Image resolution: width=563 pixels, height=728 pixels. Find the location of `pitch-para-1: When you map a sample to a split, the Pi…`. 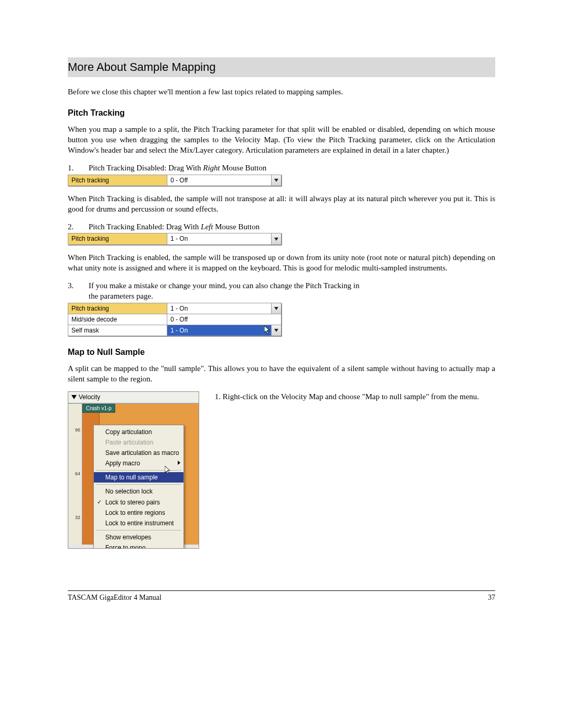

pitch-para-1: When you map a sample to a split, the Pi… is located at coordinates (282, 140).